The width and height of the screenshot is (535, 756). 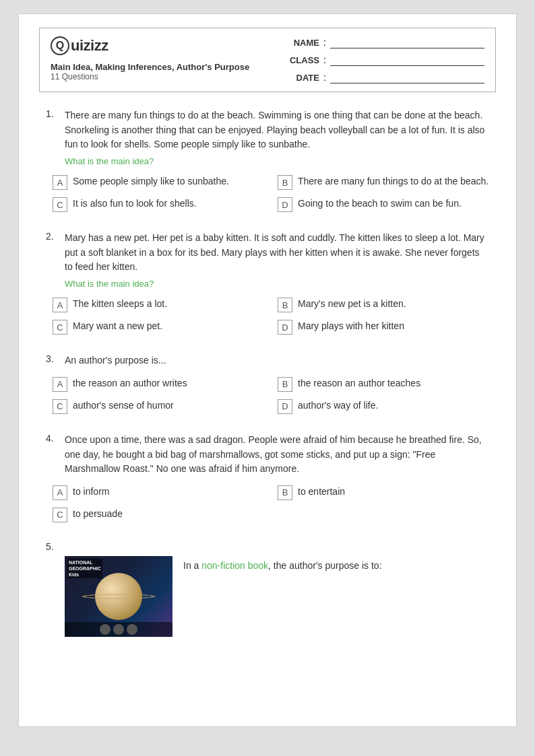 I want to click on option-1a-text: Some people simply like to sunbathe., so click(x=151, y=182).